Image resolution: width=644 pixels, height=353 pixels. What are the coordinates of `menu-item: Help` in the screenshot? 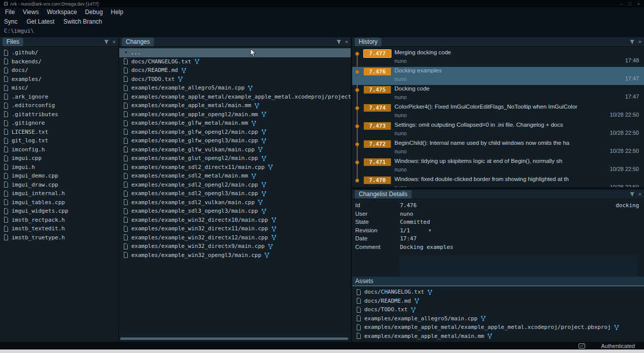 It's located at (117, 12).